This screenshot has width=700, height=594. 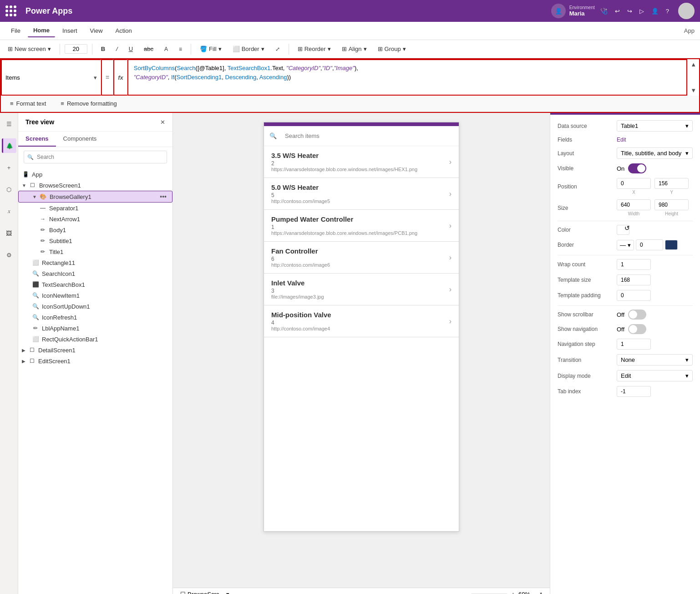 What do you see at coordinates (513, 593) in the screenshot?
I see `zoom-plus-icon: +` at bounding box center [513, 593].